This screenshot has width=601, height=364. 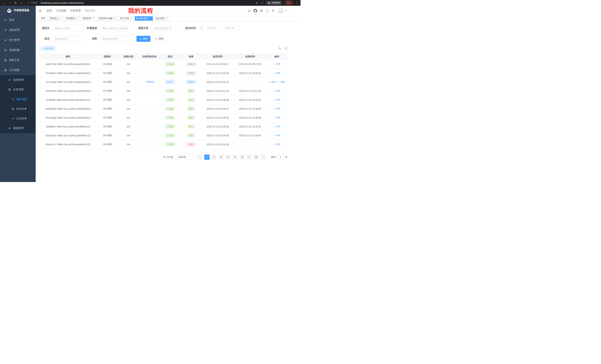 What do you see at coordinates (18, 40) in the screenshot?
I see `sidebar-item: ¥支付管理` at bounding box center [18, 40].